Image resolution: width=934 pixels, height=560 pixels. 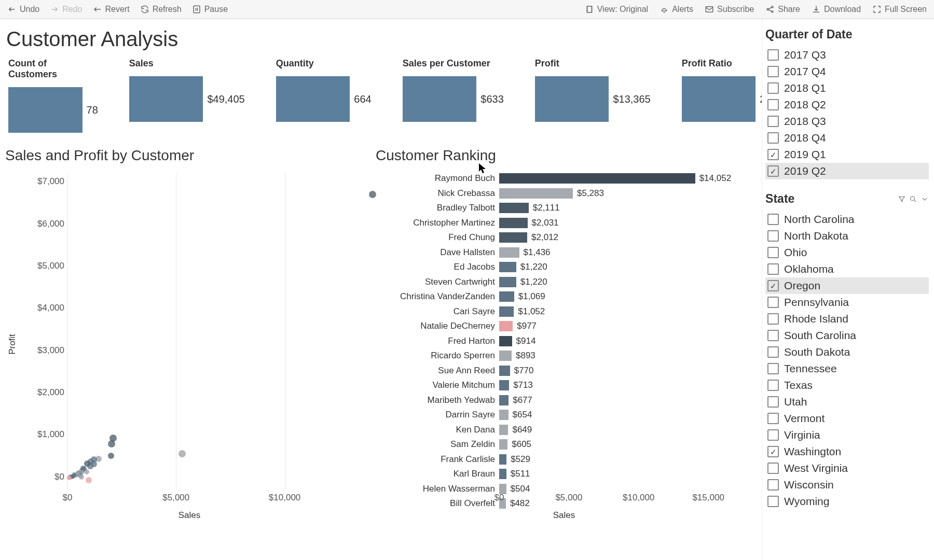 What do you see at coordinates (847, 319) in the screenshot?
I see `filter-item: Rhode Island` at bounding box center [847, 319].